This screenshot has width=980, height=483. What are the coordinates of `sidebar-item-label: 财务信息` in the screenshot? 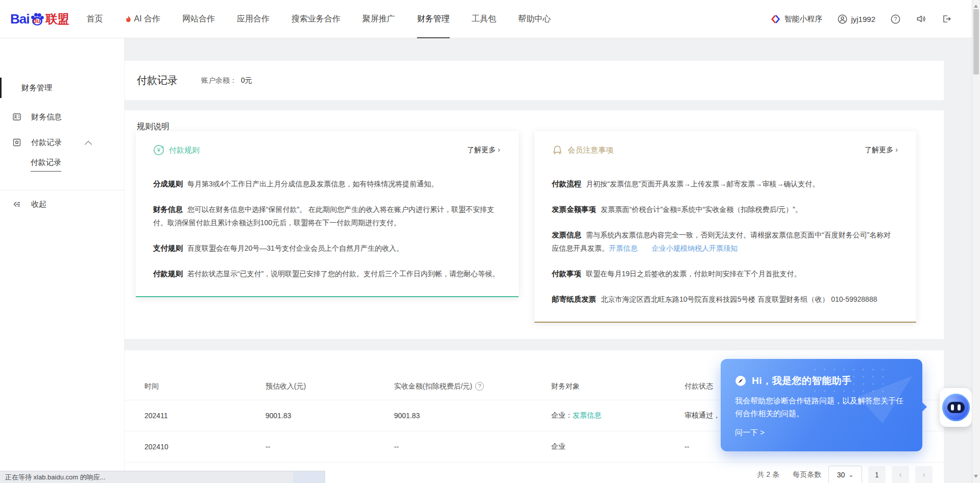 It's located at (46, 117).